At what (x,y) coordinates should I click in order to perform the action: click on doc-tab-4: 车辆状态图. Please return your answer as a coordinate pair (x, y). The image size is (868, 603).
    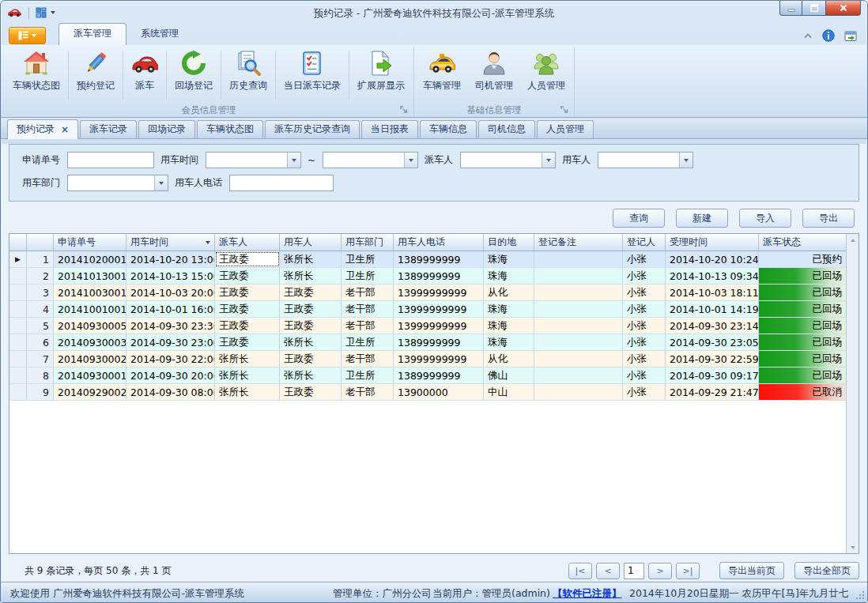
    Looking at the image, I should click on (230, 130).